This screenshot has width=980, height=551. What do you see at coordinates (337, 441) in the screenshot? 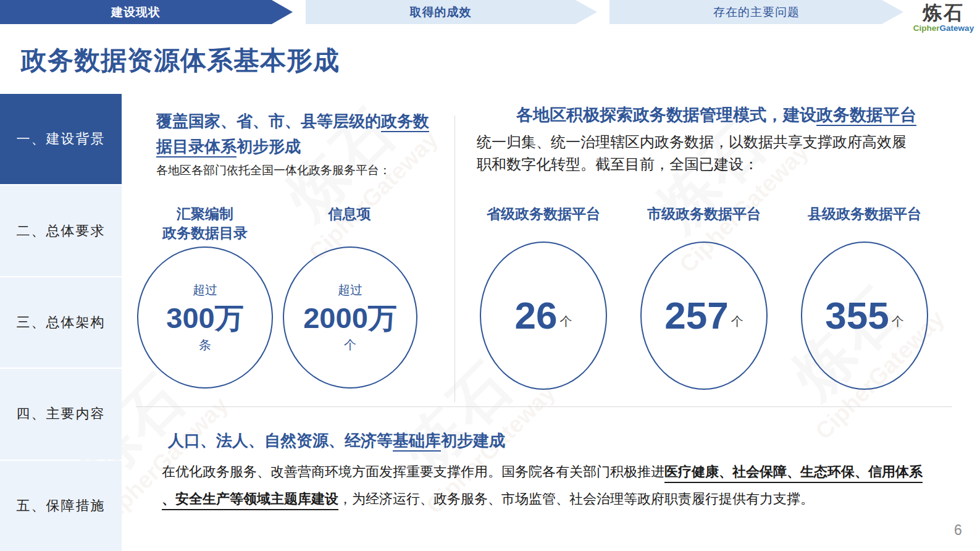
I see `bases-heading: 人口、法人、自然资源、经济等基础库初步建成` at bounding box center [337, 441].